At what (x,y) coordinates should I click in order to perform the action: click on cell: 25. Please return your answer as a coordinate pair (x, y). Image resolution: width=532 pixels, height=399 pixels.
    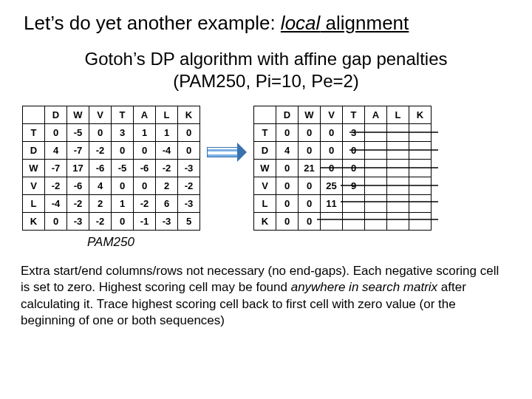
    Looking at the image, I should click on (332, 186).